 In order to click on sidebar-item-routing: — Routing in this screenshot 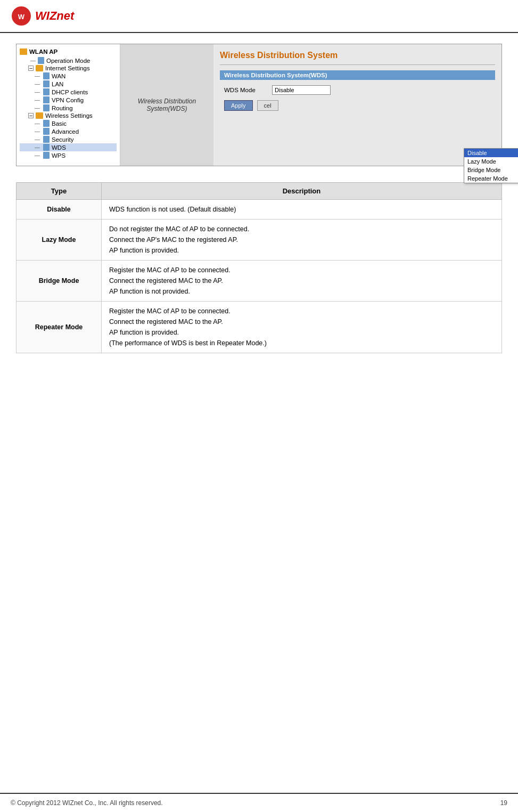, I will do `click(68, 108)`.